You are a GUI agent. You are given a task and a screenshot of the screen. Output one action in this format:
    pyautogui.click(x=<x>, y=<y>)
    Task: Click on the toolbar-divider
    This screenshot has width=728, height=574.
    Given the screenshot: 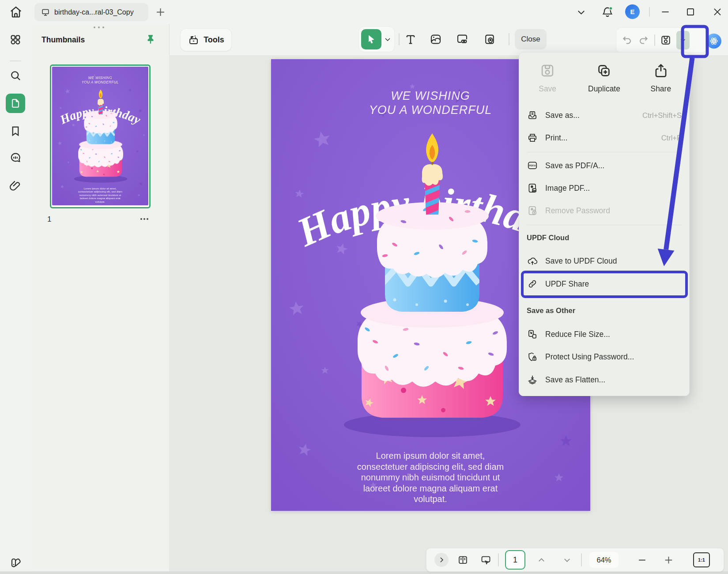 What is the action you would take?
    pyautogui.click(x=399, y=39)
    